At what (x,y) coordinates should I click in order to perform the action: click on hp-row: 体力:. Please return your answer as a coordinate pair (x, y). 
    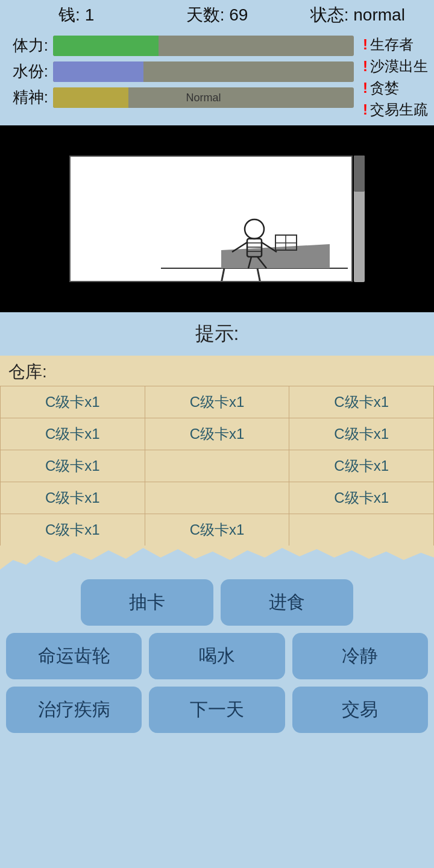
    Looking at the image, I should click on (180, 46).